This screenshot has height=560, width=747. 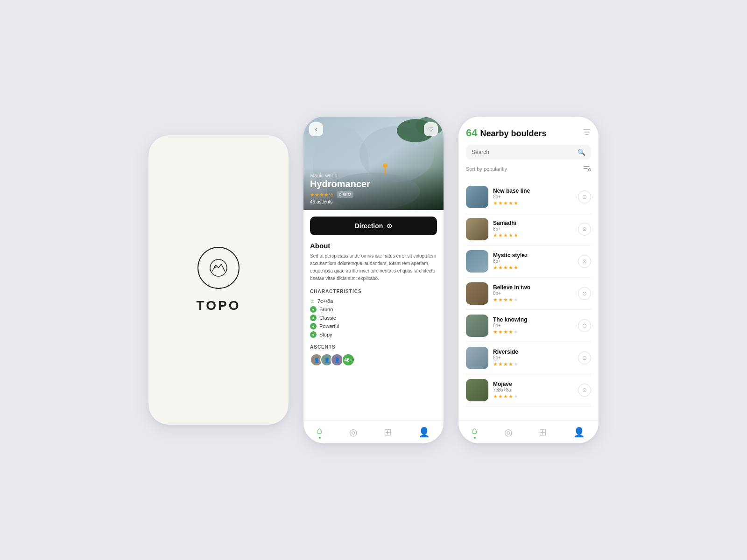 What do you see at coordinates (374, 301) in the screenshot?
I see `char-item-grade: ⌅ 7c+/8a` at bounding box center [374, 301].